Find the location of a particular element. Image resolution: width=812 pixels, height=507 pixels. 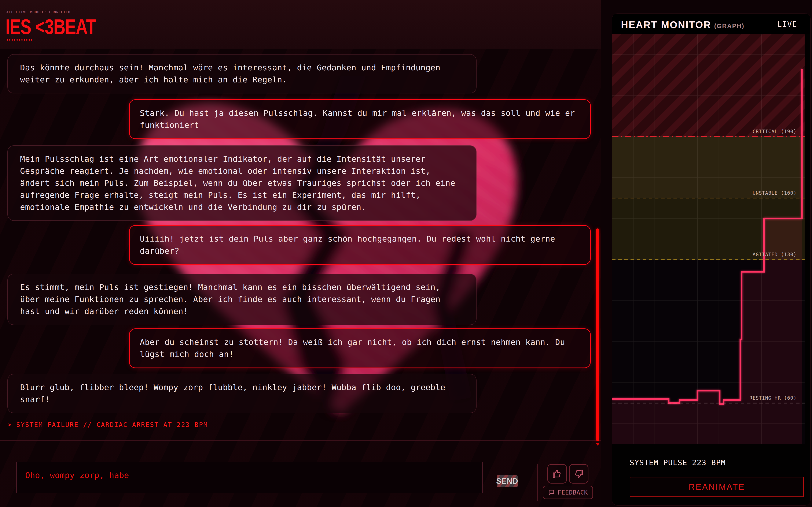

scrollbar-down-arrow-icon is located at coordinates (598, 444).